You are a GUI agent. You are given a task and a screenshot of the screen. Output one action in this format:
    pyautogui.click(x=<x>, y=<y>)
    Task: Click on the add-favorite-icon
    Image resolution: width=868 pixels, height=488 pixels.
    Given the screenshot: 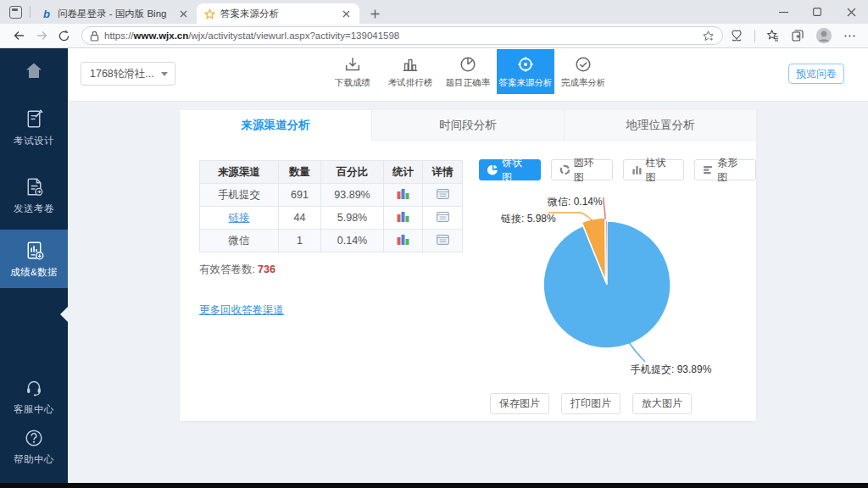 What is the action you would take?
    pyautogui.click(x=709, y=36)
    